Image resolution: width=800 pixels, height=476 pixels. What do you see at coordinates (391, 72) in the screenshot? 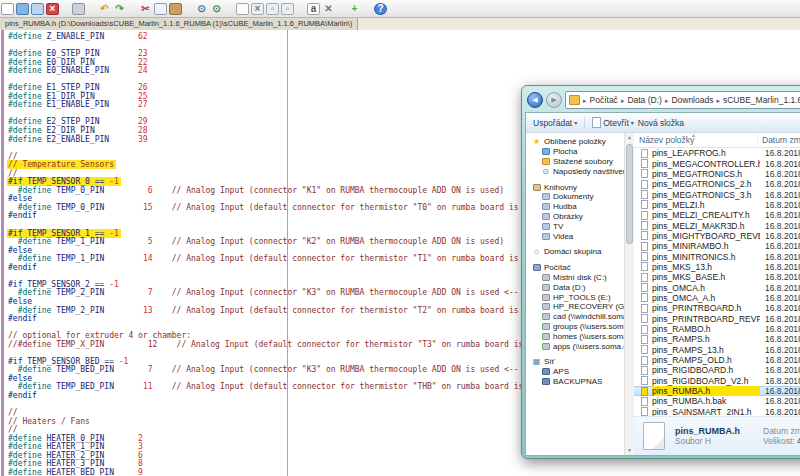
I see `code-line: #define E0_ENABLE_PIN 24` at bounding box center [391, 72].